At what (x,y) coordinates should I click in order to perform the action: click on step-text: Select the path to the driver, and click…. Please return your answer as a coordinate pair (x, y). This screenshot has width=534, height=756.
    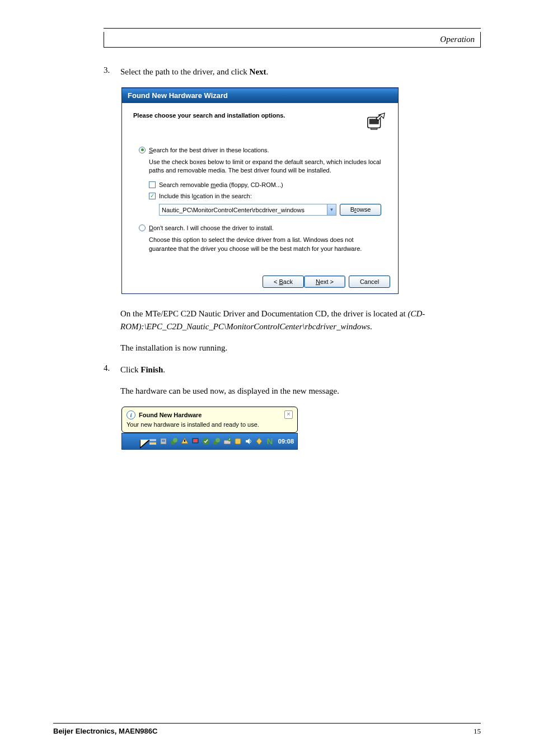
    Looking at the image, I should click on (301, 72).